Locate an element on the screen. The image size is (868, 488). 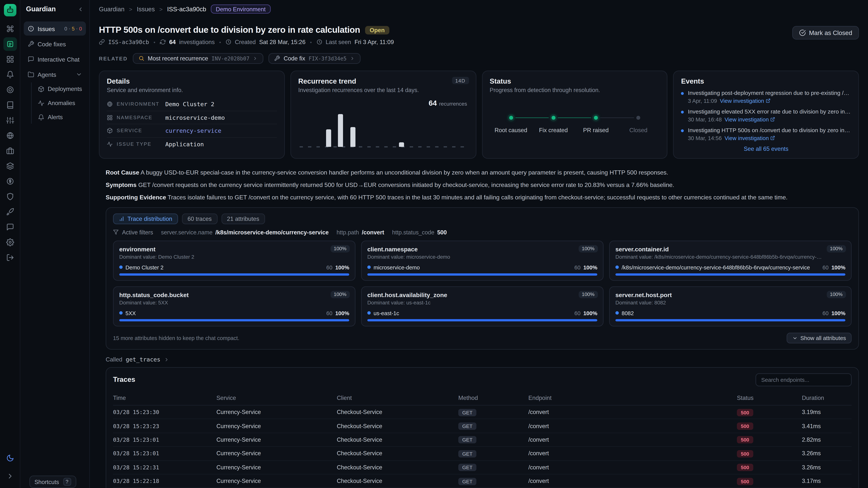
book-icon is located at coordinates (10, 105).